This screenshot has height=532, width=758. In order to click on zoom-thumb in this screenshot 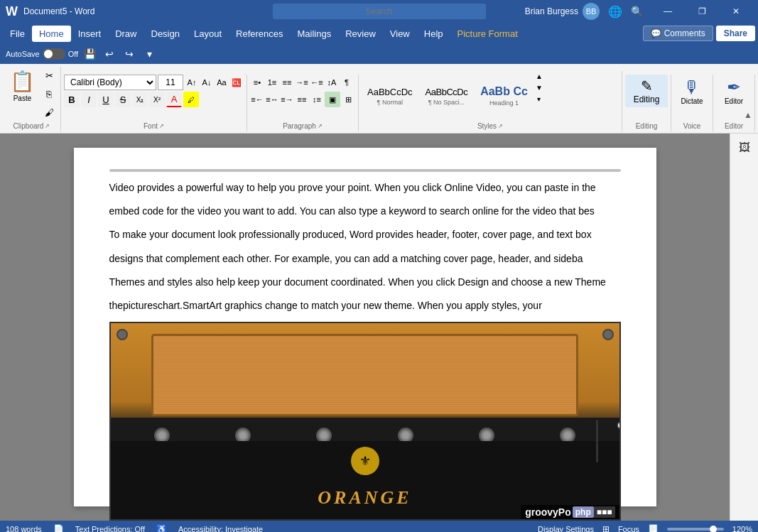, I will do `click(713, 528)`.